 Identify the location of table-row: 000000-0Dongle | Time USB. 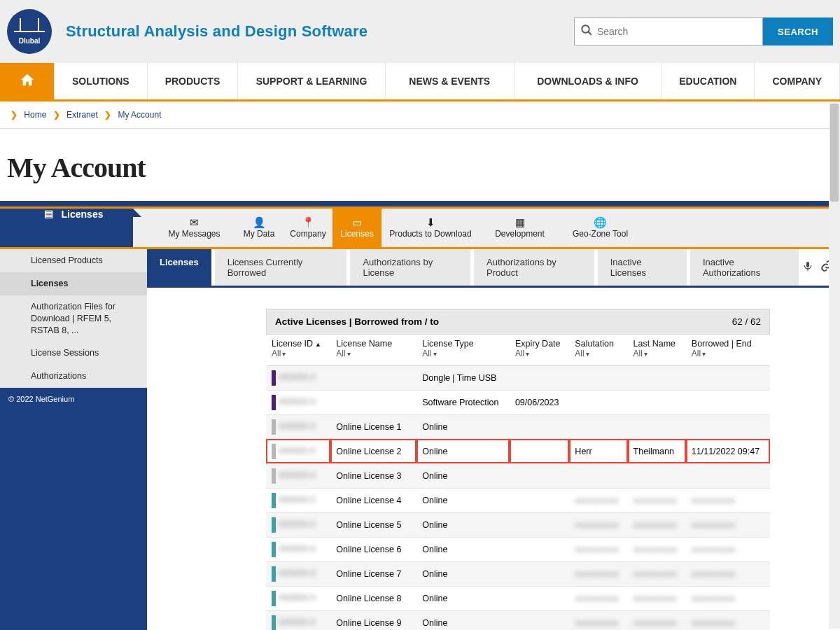
(518, 378).